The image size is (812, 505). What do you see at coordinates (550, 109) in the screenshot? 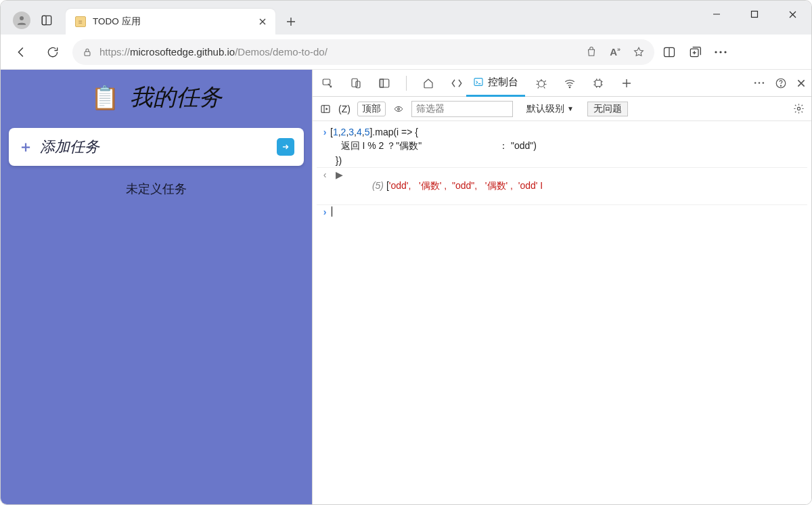
I see `log-level-select: 默认级别 ▼` at bounding box center [550, 109].